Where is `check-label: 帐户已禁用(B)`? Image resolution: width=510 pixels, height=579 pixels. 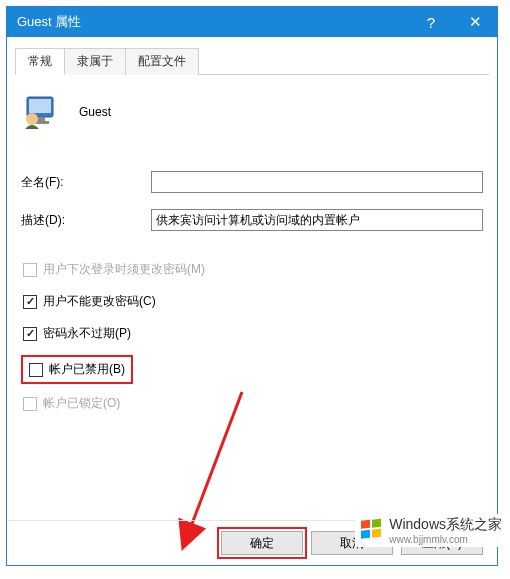
check-label: 帐户已禁用(B) is located at coordinates (87, 370).